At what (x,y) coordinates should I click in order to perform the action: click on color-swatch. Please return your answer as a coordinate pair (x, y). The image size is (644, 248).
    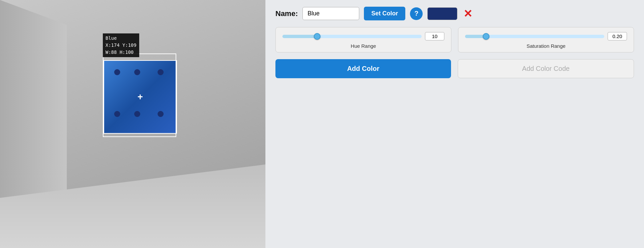
    Looking at the image, I should click on (442, 14).